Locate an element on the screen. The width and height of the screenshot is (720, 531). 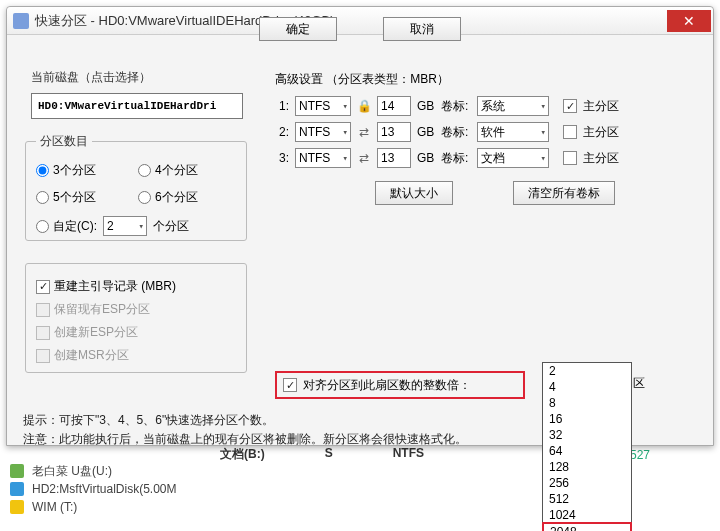
lock-icon: 🔒 is located at coordinates (364, 106).